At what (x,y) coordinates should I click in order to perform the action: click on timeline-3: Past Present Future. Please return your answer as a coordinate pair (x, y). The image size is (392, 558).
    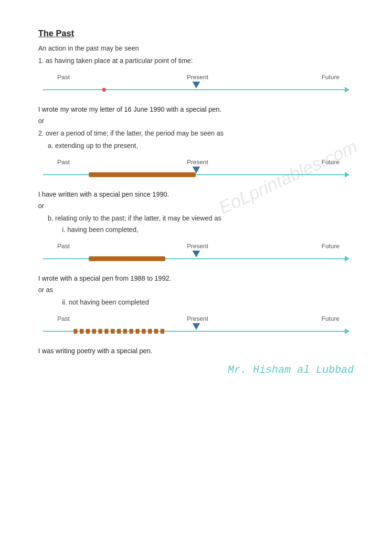
    Looking at the image, I should click on (196, 253).